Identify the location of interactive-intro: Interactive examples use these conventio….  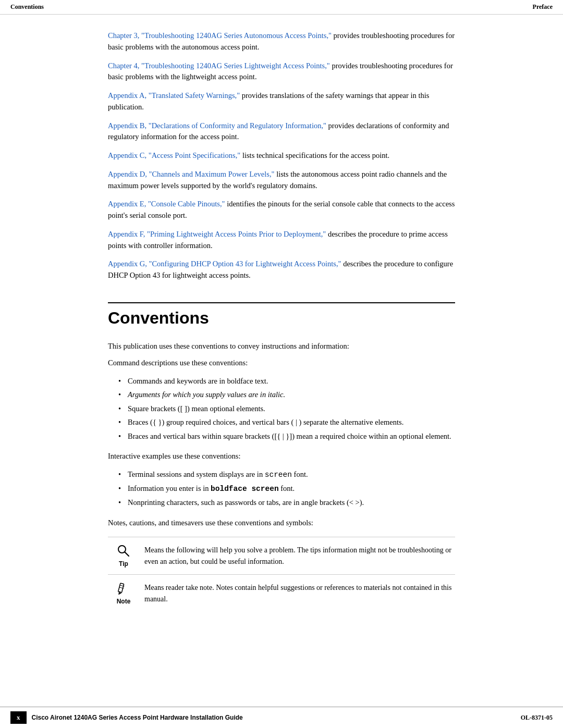
(282, 456).